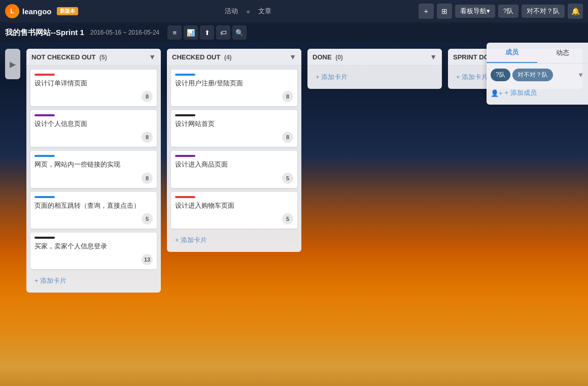 This screenshot has width=588, height=386. I want to click on card: 设计个人信息页面8, so click(93, 128).